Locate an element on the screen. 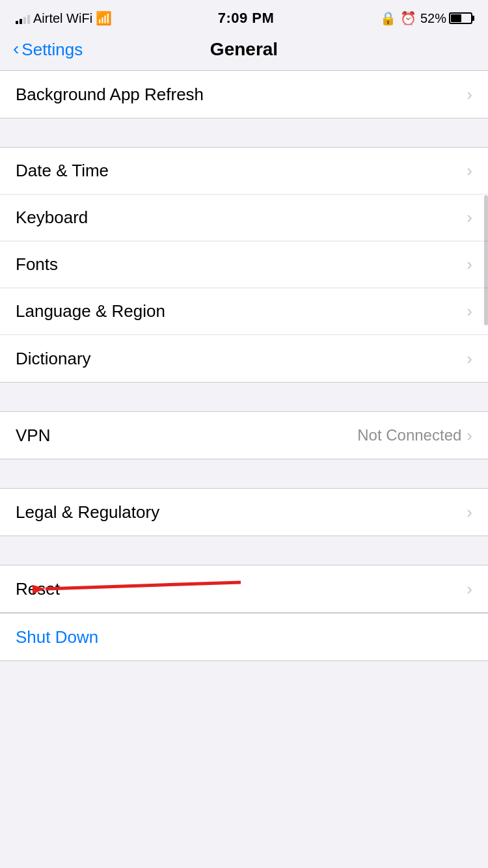 The width and height of the screenshot is (488, 868). lock-icon: 🔒 is located at coordinates (388, 18).